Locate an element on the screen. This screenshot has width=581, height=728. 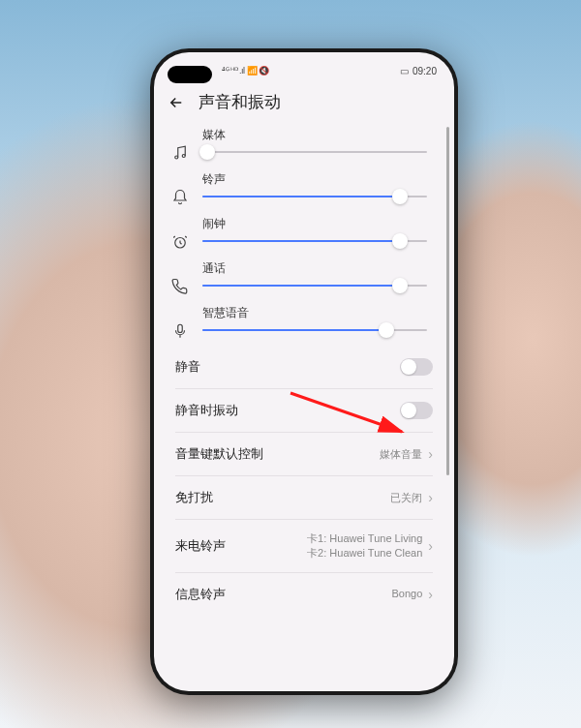
dnd-label: 免打扰 is located at coordinates (194, 498).